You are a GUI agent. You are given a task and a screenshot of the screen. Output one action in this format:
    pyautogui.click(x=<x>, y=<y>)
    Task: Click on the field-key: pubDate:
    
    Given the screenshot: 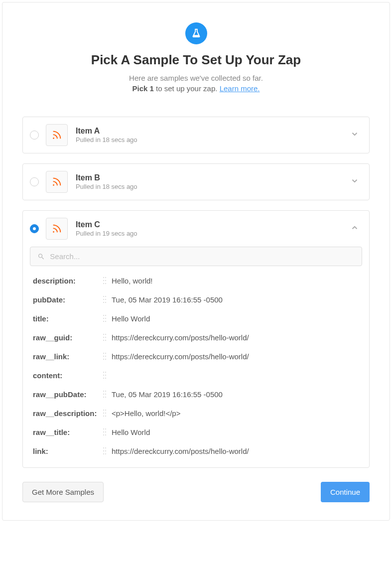 What is the action you would take?
    pyautogui.click(x=68, y=300)
    